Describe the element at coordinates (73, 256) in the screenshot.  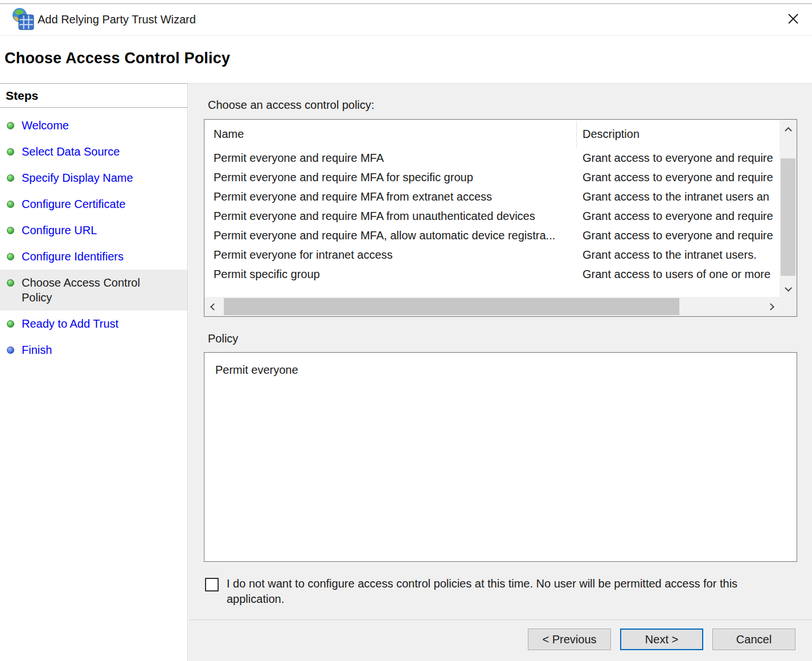
I see `step-label: Configure Identifiers` at that location.